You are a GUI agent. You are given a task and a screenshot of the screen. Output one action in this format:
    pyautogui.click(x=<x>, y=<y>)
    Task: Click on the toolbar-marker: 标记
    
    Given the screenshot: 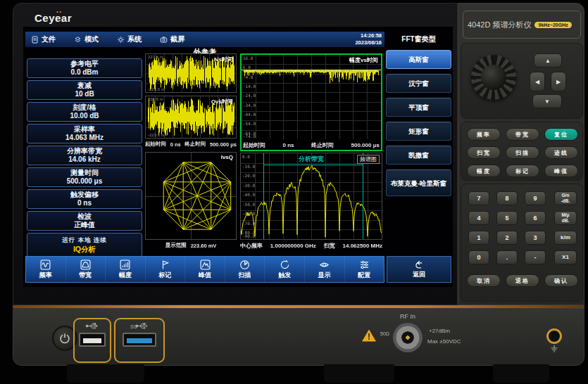 What is the action you would take?
    pyautogui.click(x=166, y=269)
    